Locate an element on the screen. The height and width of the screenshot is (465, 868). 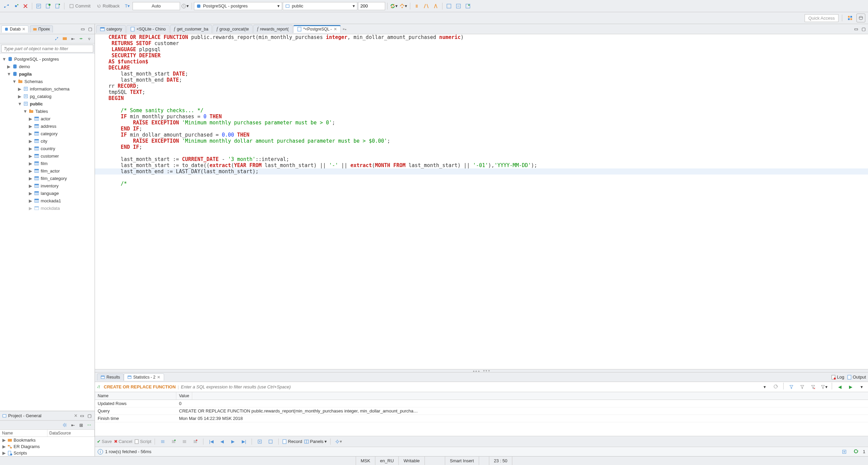
quick-access-button: Quick Access is located at coordinates (822, 18).